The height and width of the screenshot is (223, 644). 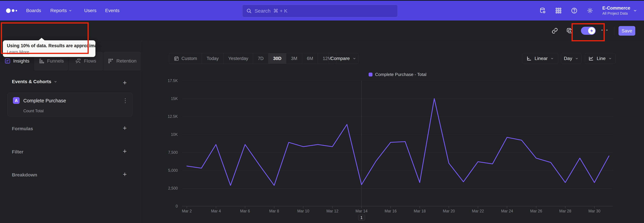 What do you see at coordinates (70, 105) in the screenshot?
I see `event-card: A Complete Purchase Count Total ⋮` at bounding box center [70, 105].